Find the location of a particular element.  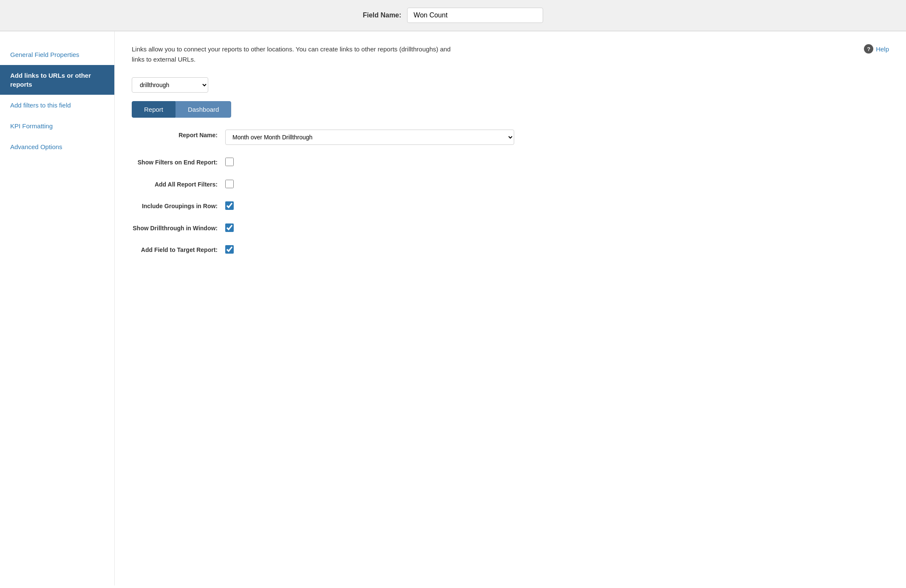

show-drillthrough-label: Show Drillthrough in Window: is located at coordinates (178, 228).